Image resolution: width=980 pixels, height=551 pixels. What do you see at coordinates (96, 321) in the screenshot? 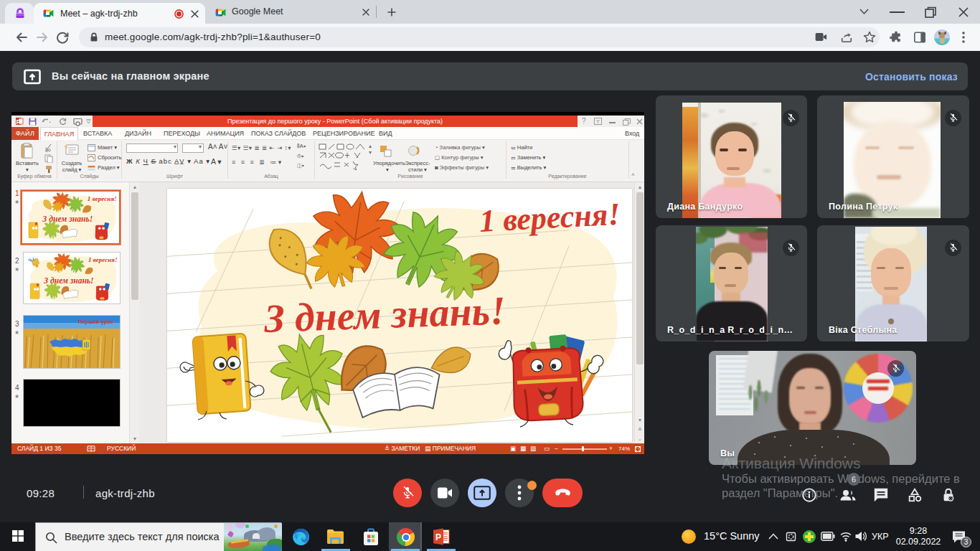
I see `svg-text: Перший урок` at bounding box center [96, 321].